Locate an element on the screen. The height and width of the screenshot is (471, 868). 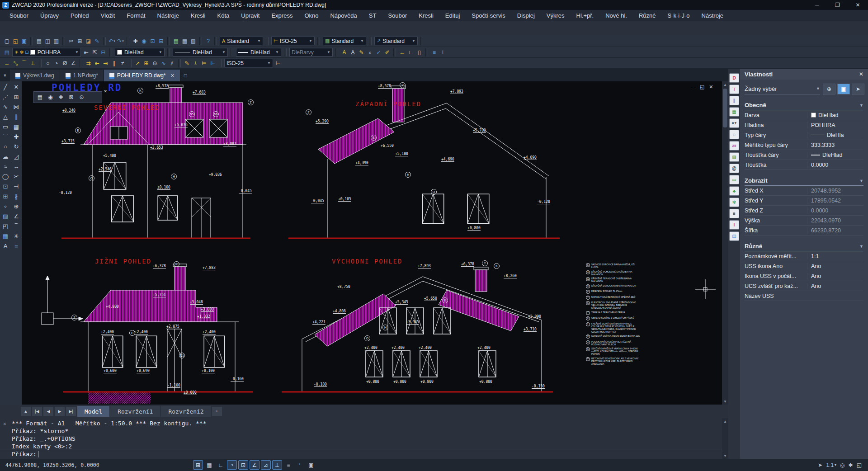
layout-tab-rozvržení1: Rozvržení1 is located at coordinates (135, 411).